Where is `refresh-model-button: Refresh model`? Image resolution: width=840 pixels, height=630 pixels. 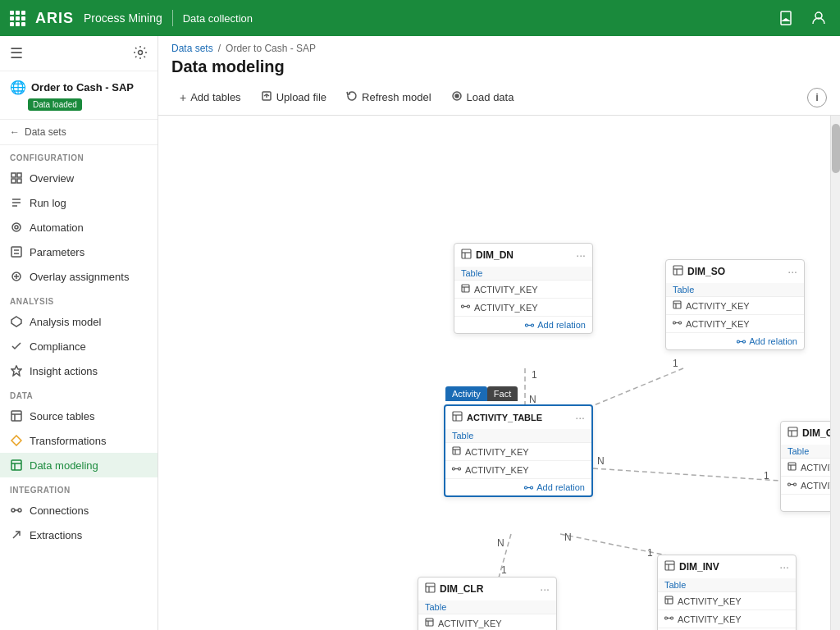 refresh-model-button: Refresh model is located at coordinates (389, 97).